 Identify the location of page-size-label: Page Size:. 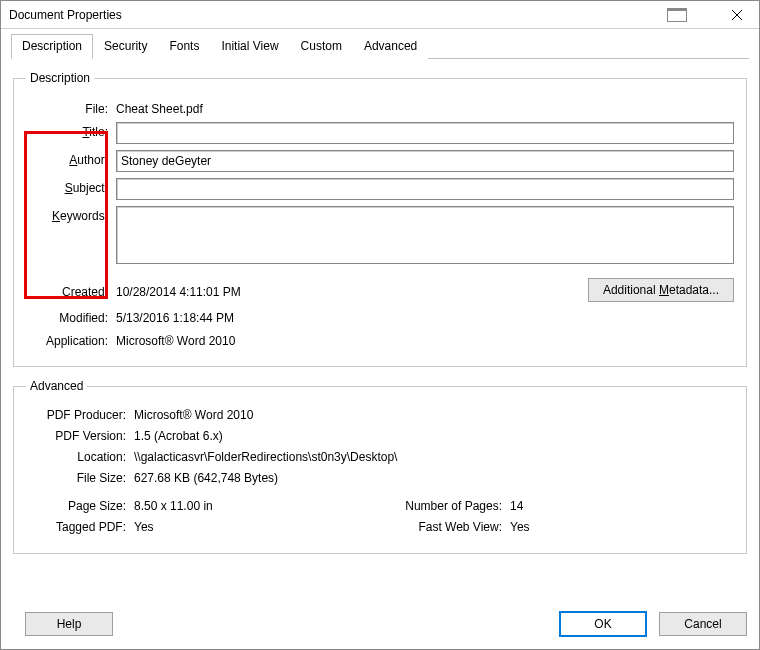
(80, 506).